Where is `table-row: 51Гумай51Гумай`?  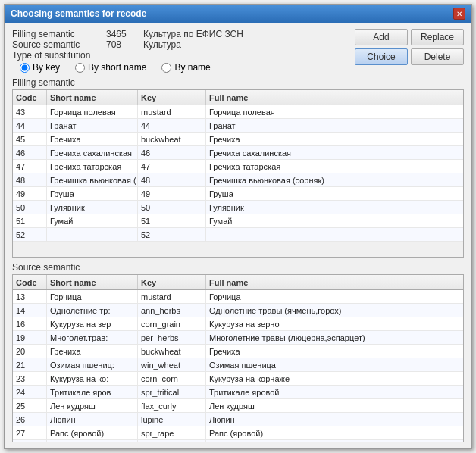
table-row: 51Гумай51Гумай is located at coordinates (238, 221).